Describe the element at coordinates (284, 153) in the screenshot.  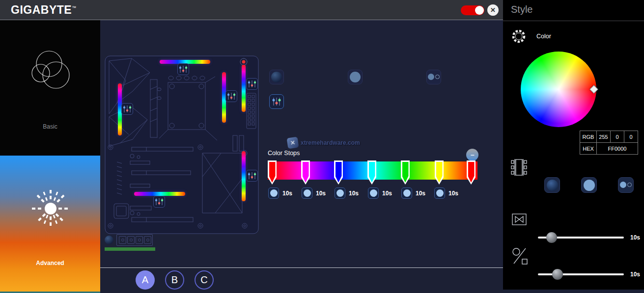
I see `color-stops-label: Color Stops` at that location.